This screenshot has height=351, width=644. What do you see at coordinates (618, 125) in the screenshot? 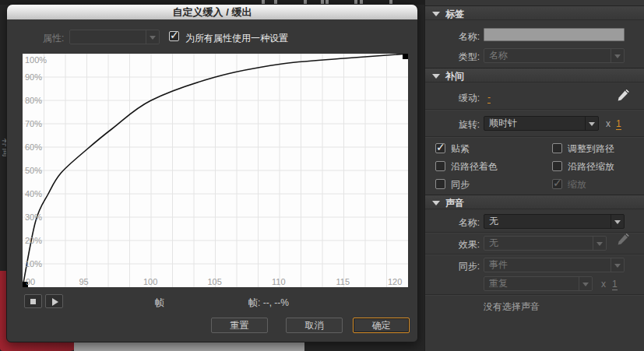
I see `rotate-count-hot-text: 1` at bounding box center [618, 125].